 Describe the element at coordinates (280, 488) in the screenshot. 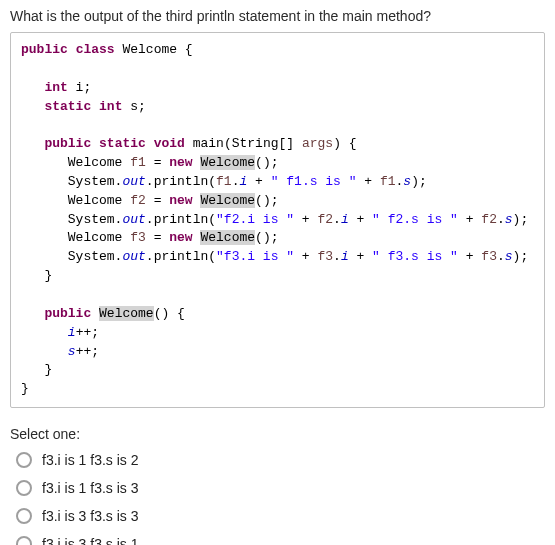

I see `option-row: f3.i is 1 f3.s is 3` at that location.